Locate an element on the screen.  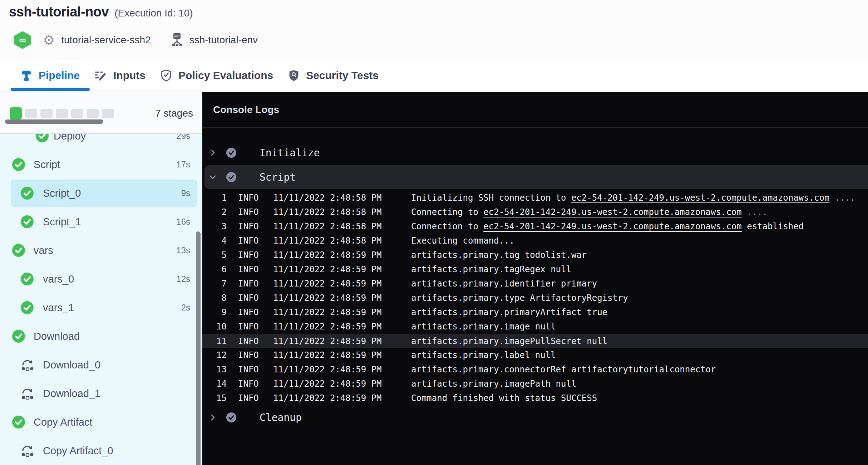
log-line: 5INFO11/11/2022 2:48:59 PMartifacts.prim… is located at coordinates (535, 255).